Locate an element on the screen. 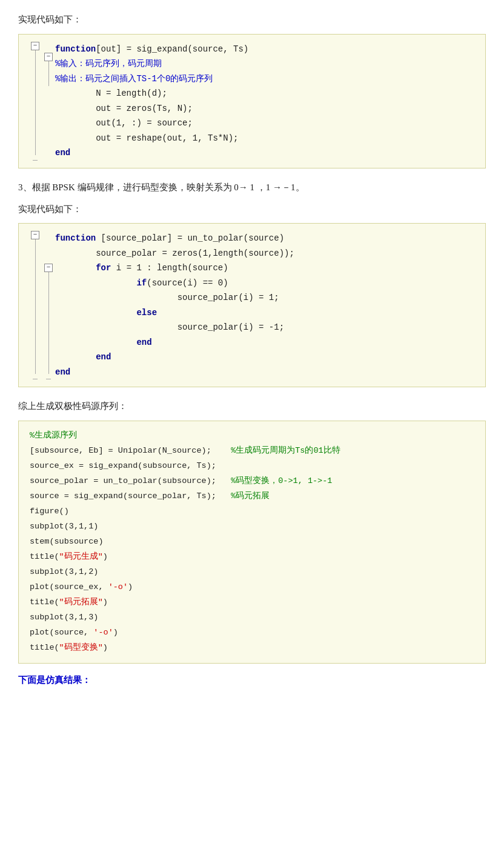  cb3-code-11a: plot(source_ex, is located at coordinates (69, 587).